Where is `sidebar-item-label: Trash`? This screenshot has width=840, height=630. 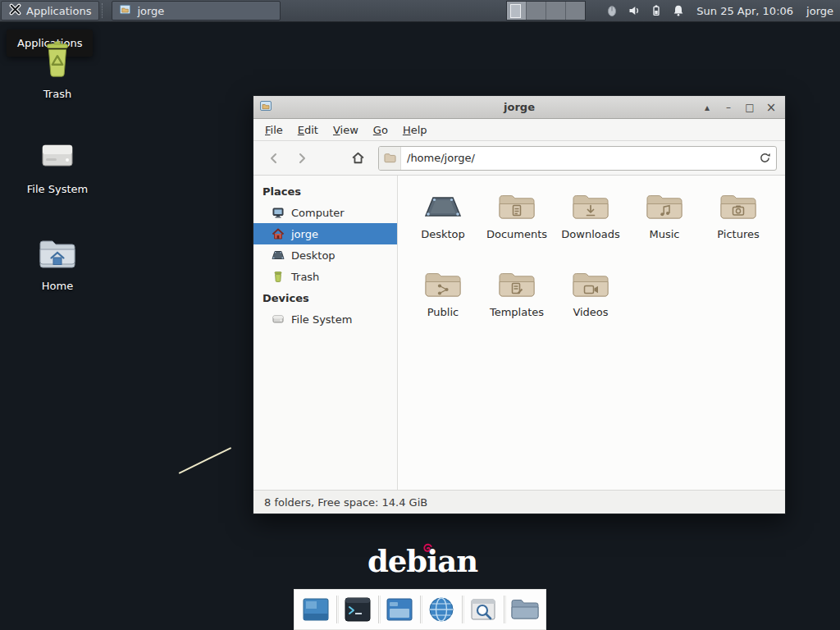
sidebar-item-label: Trash is located at coordinates (305, 277).